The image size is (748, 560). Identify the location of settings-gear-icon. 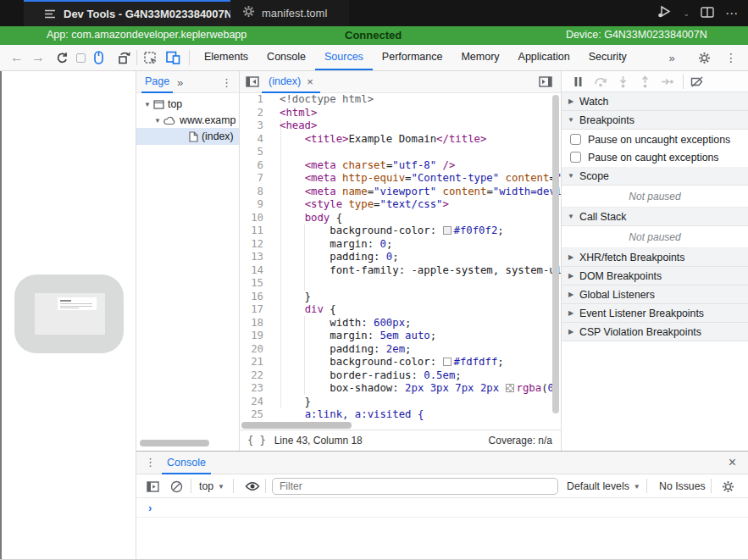
(704, 58).